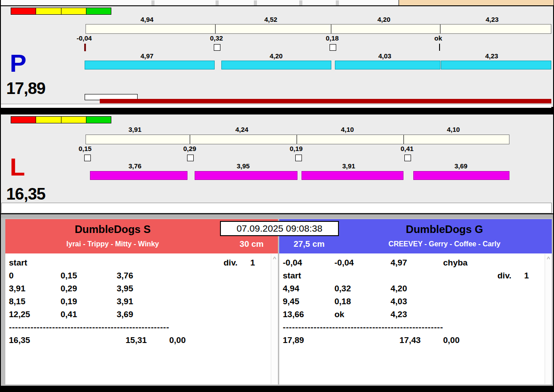 Image resolution: width=554 pixels, height=392 pixels. What do you see at coordinates (292, 263) in the screenshot?
I see `result-cell: -0,04` at bounding box center [292, 263].